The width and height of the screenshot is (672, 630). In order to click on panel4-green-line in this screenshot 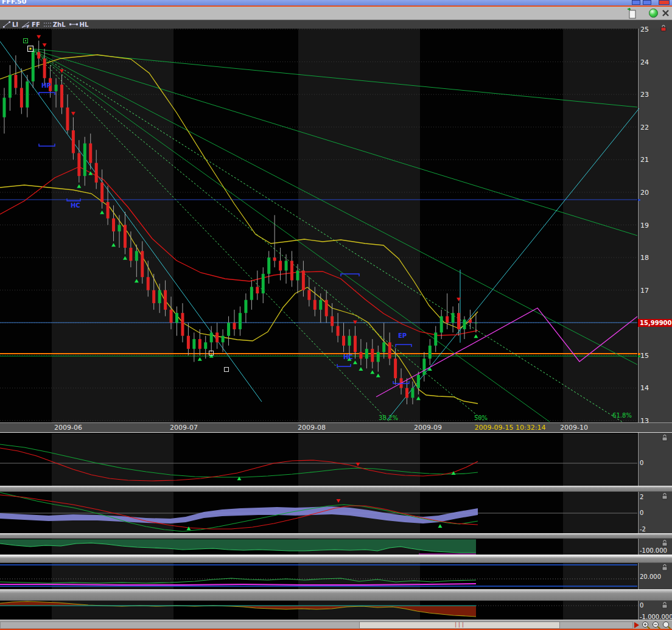, I will do `click(238, 581)`.